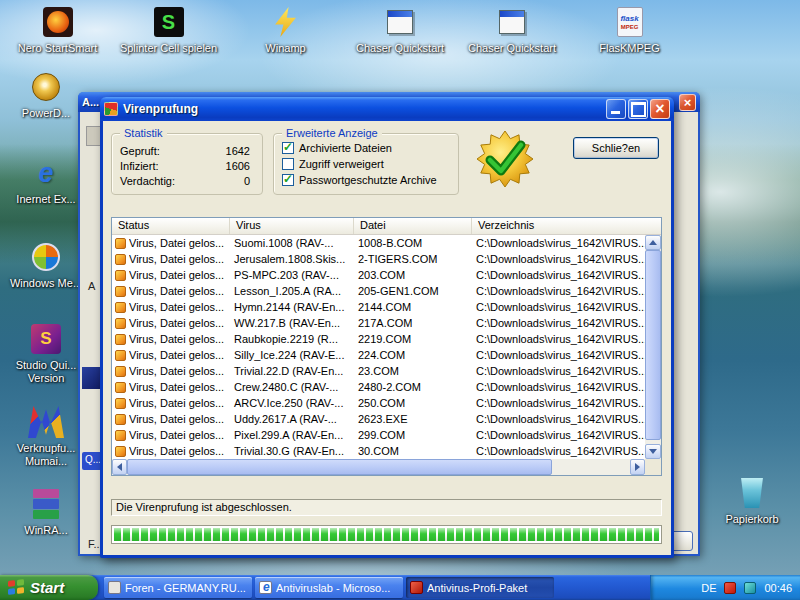 The height and width of the screenshot is (600, 800). Describe the element at coordinates (178, 588) in the screenshot. I see `taskbar-task-button: Foren - GERMANY.RU...` at that location.